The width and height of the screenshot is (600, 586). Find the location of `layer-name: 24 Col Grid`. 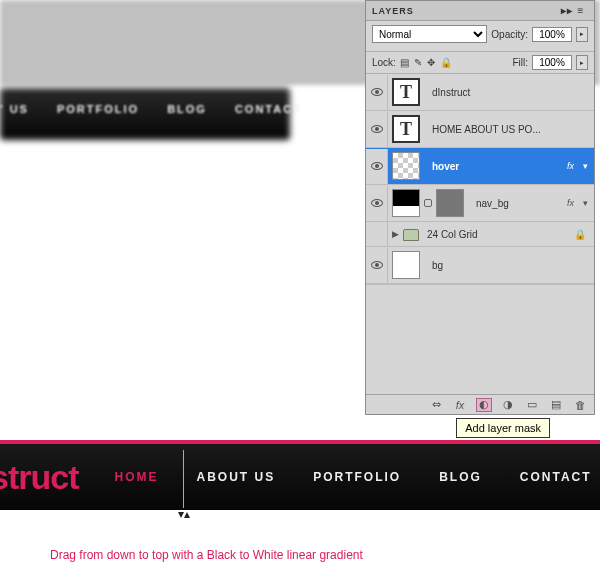

layer-name: 24 Col Grid is located at coordinates (452, 234).